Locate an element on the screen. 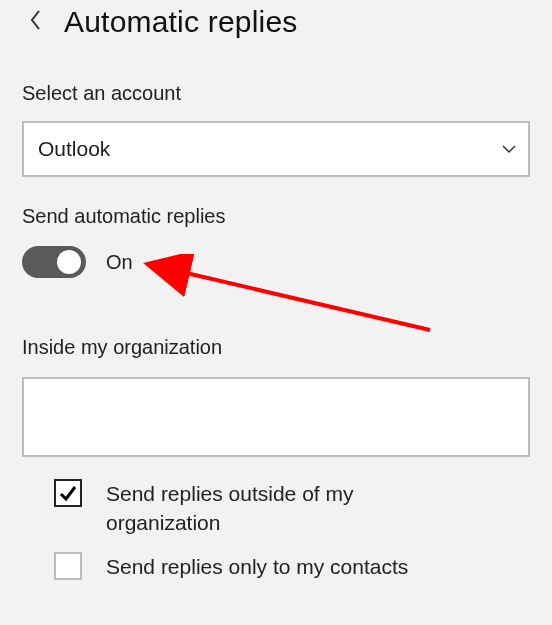 The image size is (552, 625). account-label: Select an account is located at coordinates (276, 94).